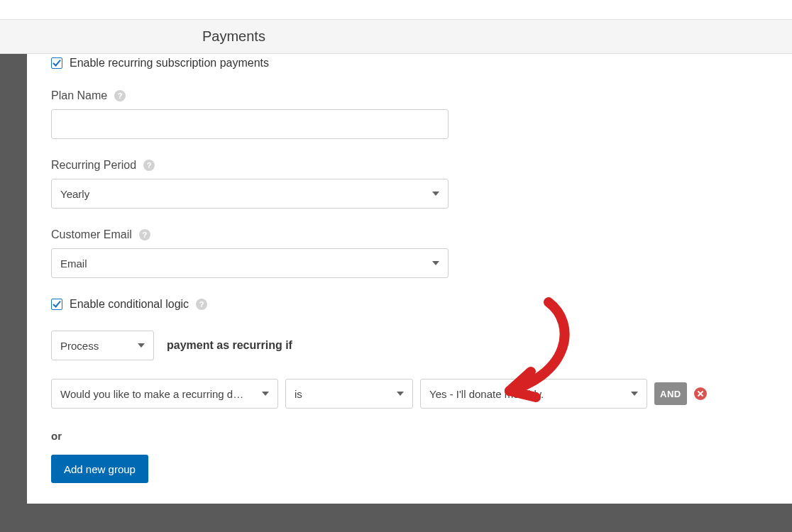 The width and height of the screenshot is (792, 532). What do you see at coordinates (396, 37) in the screenshot?
I see `header-bar: Payments` at bounding box center [396, 37].